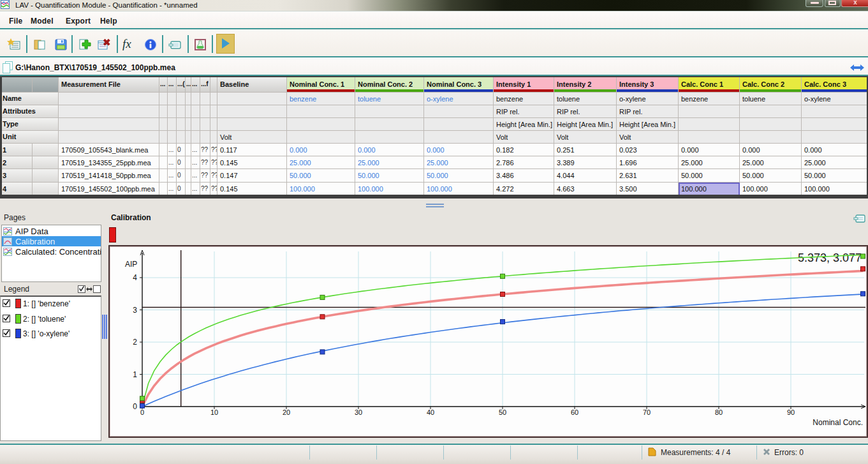 The width and height of the screenshot is (868, 464). Describe the element at coordinates (430, 412) in the screenshot. I see `svg-text: 40` at that location.